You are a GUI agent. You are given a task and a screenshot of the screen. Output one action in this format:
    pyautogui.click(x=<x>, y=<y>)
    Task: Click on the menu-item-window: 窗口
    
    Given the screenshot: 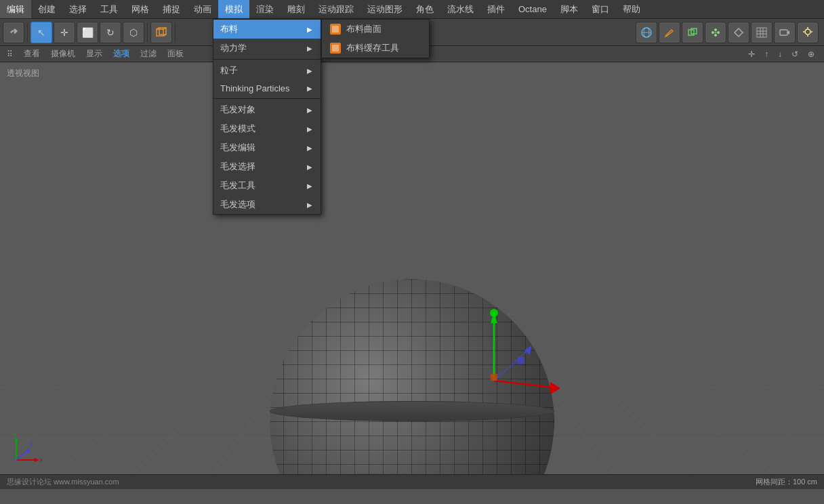 What is the action you would take?
    pyautogui.click(x=600, y=9)
    